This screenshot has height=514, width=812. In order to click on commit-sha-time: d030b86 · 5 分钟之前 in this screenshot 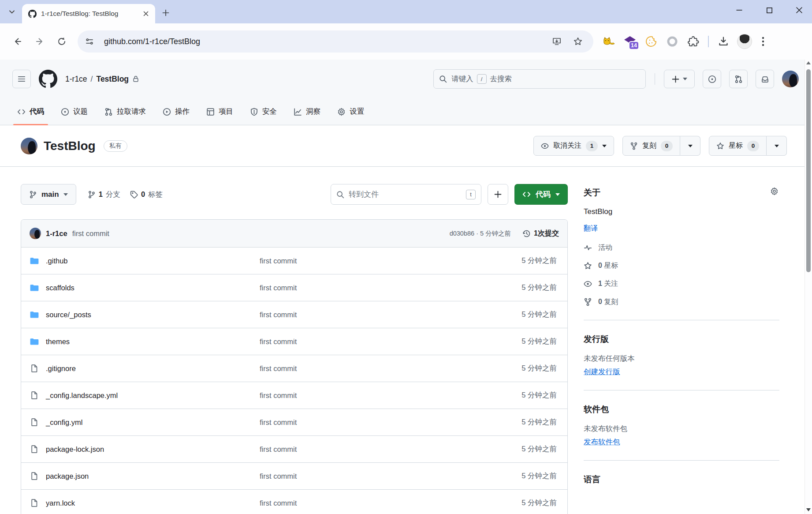, I will do `click(480, 234)`.